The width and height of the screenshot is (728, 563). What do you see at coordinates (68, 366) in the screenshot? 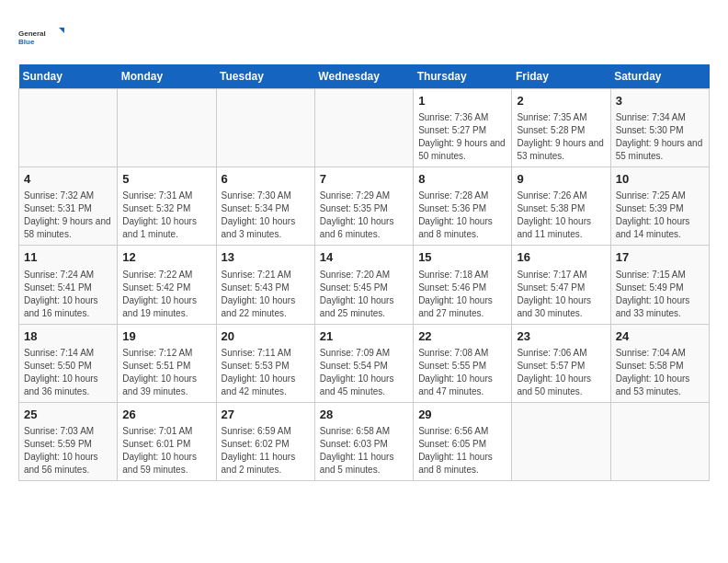
I see `day-info: Sunset: 5:50 PM` at bounding box center [68, 366].